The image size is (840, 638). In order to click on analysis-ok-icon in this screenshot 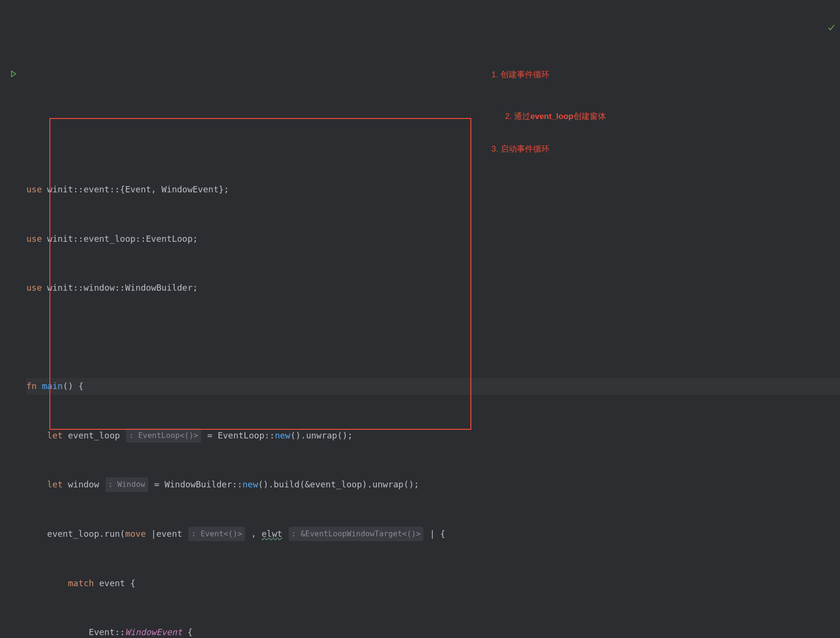, I will do `click(816, 29)`.